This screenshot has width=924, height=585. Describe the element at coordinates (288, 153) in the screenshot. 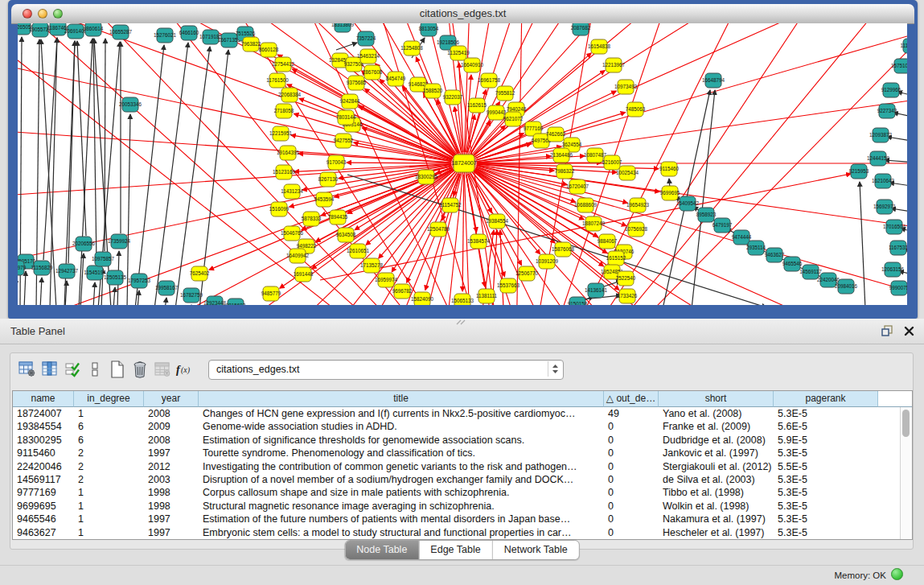

I see `node-label: 19164391` at that location.